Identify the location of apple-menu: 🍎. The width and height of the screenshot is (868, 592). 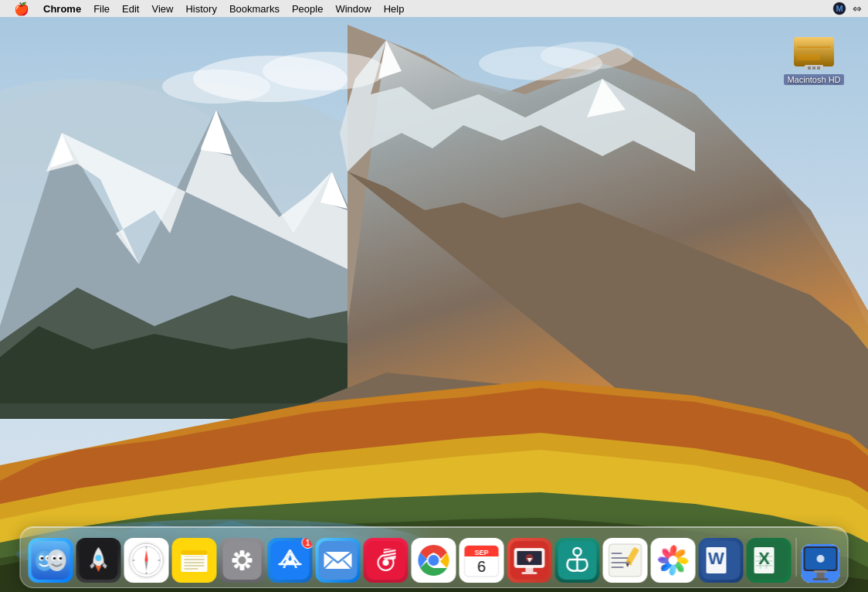
(22, 9).